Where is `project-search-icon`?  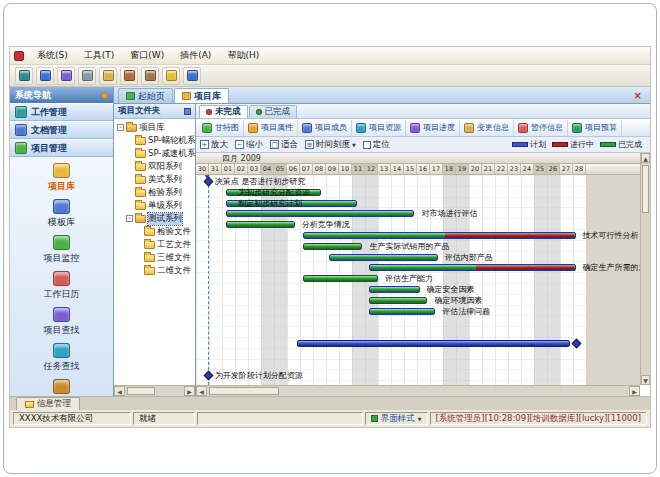
project-search-icon is located at coordinates (62, 314).